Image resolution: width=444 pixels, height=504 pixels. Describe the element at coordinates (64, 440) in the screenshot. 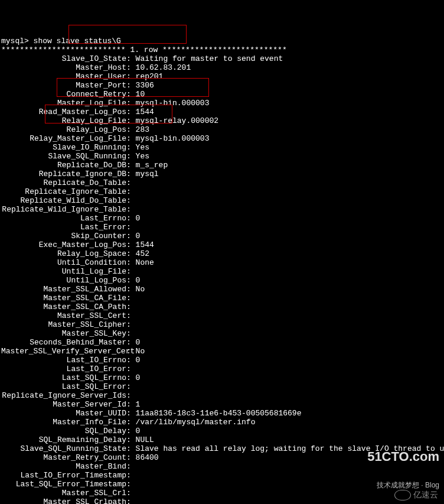

I see `field-key: SQL_Remaining_Delay` at that location.